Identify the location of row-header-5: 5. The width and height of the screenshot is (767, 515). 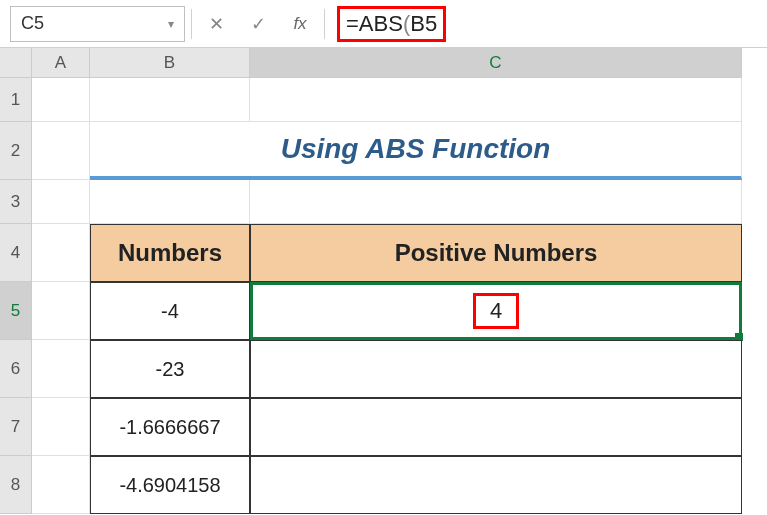
(16, 311).